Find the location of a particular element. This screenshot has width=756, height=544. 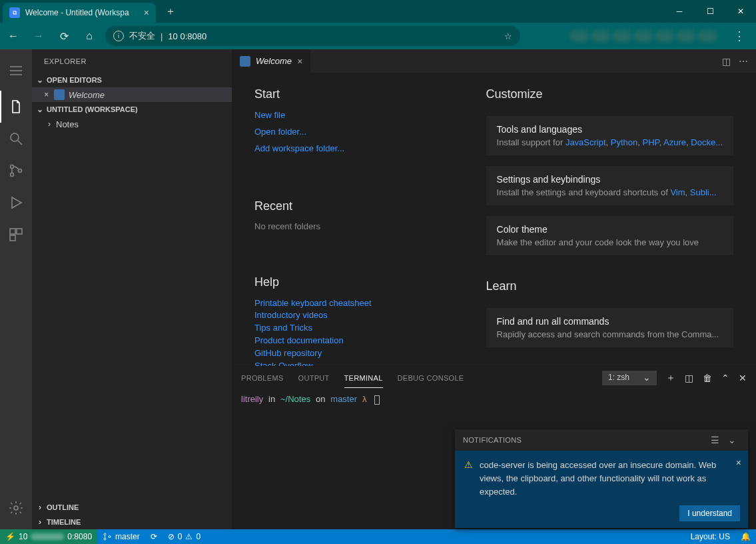

inline-link: Azure is located at coordinates (675, 143).